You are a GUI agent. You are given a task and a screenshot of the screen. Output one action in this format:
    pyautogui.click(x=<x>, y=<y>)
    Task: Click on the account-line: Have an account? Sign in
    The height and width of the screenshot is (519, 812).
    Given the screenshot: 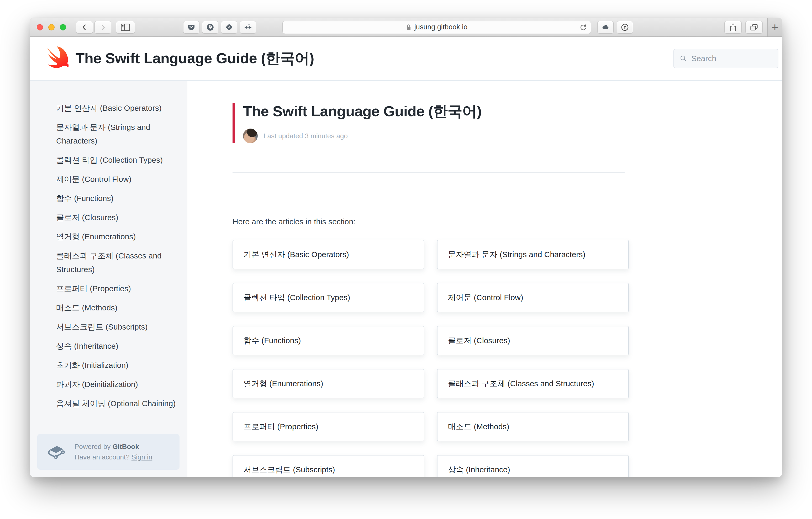 What is the action you would take?
    pyautogui.click(x=113, y=457)
    